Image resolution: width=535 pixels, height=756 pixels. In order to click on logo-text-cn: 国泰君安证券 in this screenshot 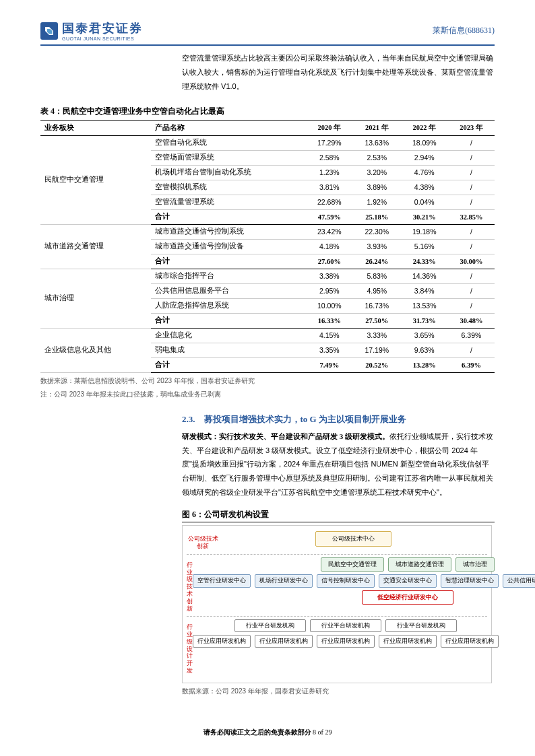, I will do `click(102, 28)`.